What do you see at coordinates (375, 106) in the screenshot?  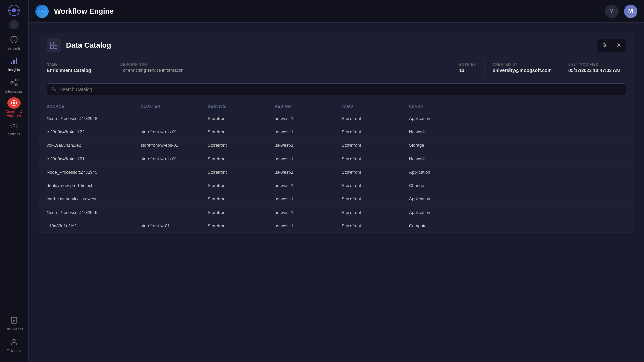 I see `col-tags: TAGS` at bounding box center [375, 106].